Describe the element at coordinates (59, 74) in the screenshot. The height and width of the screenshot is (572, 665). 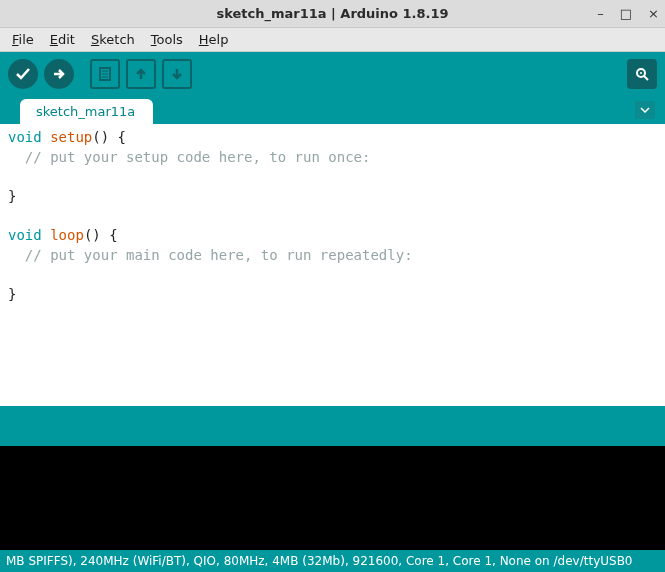
I see `upload-button` at that location.